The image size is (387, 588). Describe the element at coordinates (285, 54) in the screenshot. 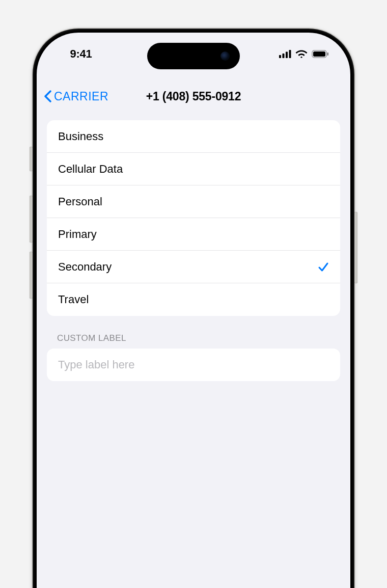

I see `cellular-icon` at that location.